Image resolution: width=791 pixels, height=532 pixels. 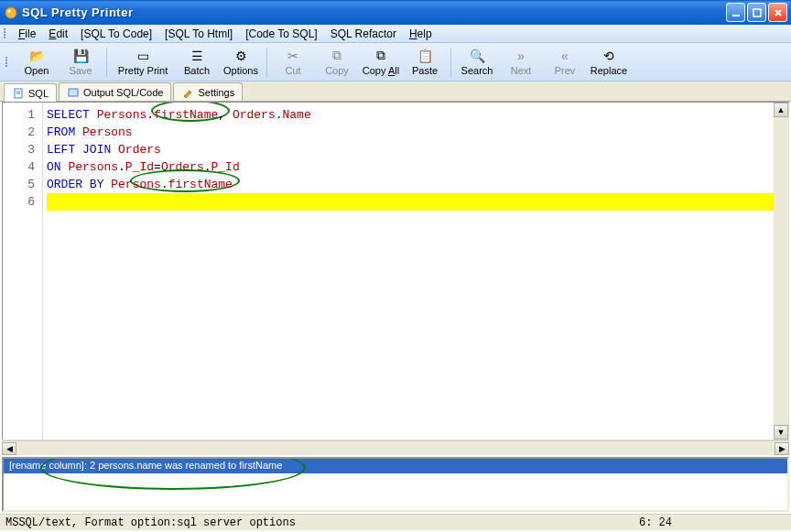 What do you see at coordinates (781, 432) in the screenshot?
I see `scroll-down-icon: ▼` at bounding box center [781, 432].